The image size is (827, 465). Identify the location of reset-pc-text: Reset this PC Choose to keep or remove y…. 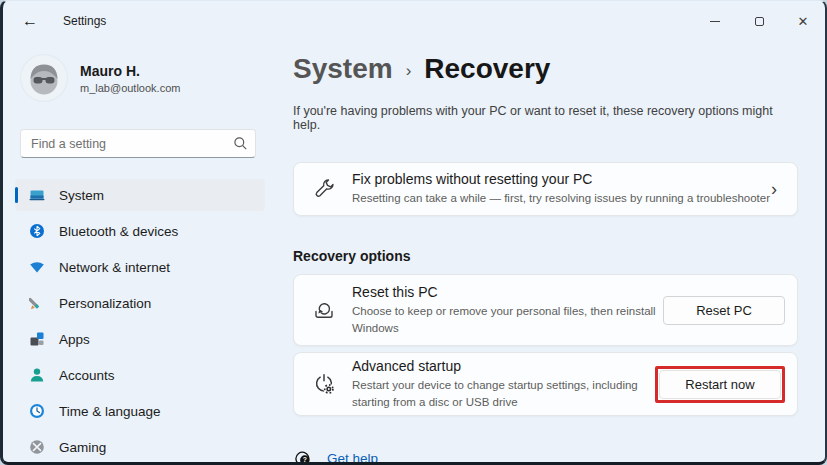
(508, 310).